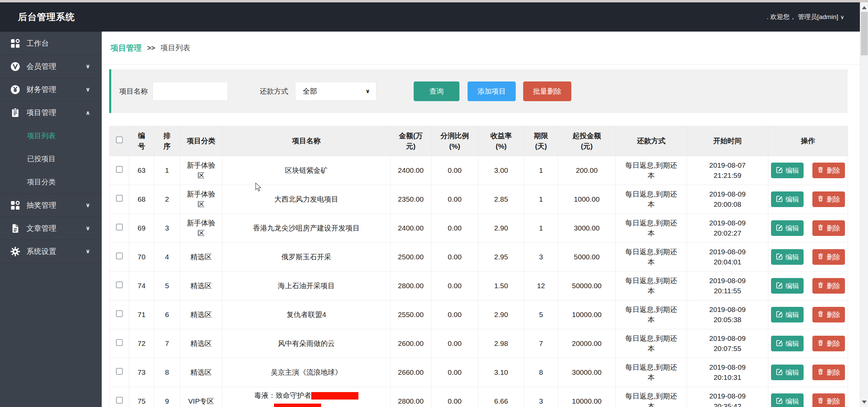  What do you see at coordinates (201, 141) in the screenshot?
I see `column-header-category: 项目分类` at bounding box center [201, 141].